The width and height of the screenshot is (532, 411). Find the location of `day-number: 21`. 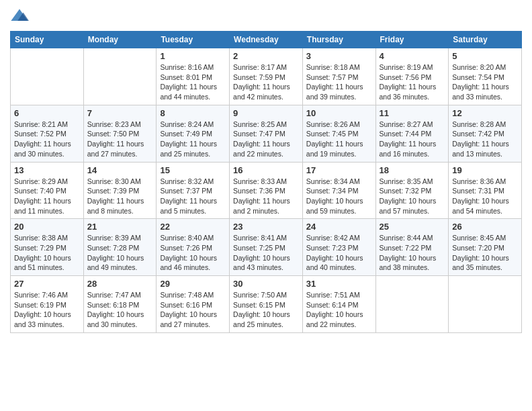

day-number: 21 is located at coordinates (120, 227).